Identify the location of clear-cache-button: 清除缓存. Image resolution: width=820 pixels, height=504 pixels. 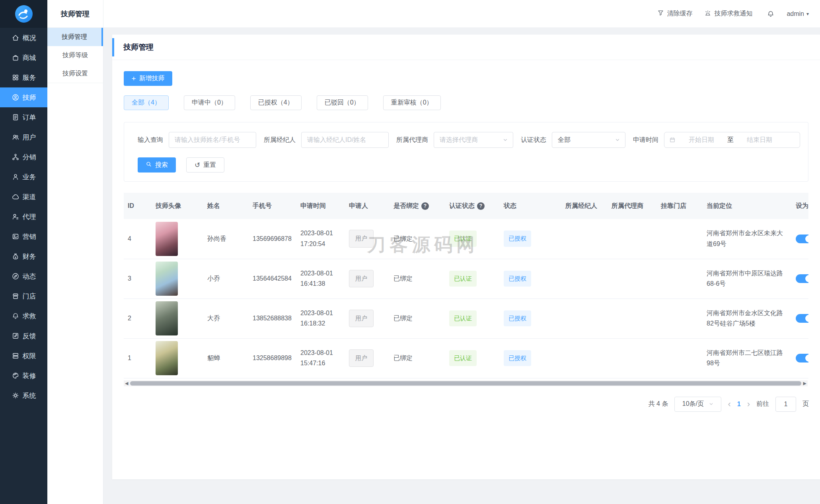
(675, 14).